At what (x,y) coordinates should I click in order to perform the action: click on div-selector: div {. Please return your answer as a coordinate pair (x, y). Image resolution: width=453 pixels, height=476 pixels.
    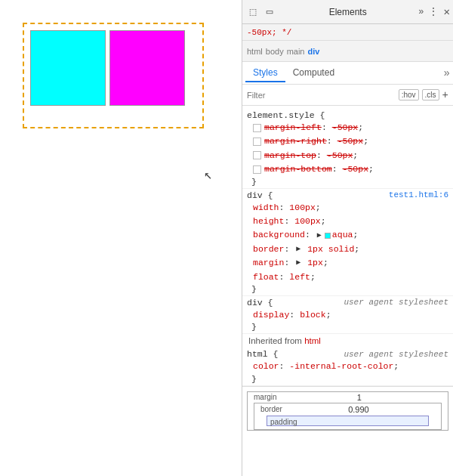
    Looking at the image, I should click on (260, 195).